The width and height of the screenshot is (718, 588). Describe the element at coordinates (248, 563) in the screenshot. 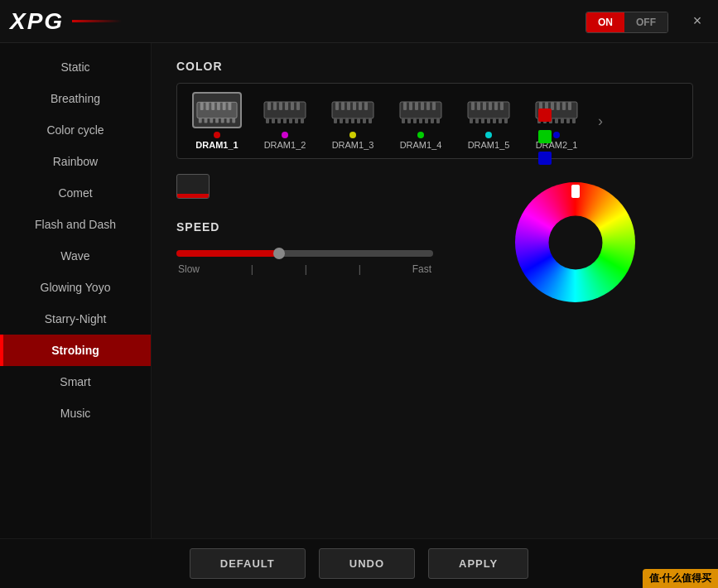

I see `default-button: DEFAULT` at that location.